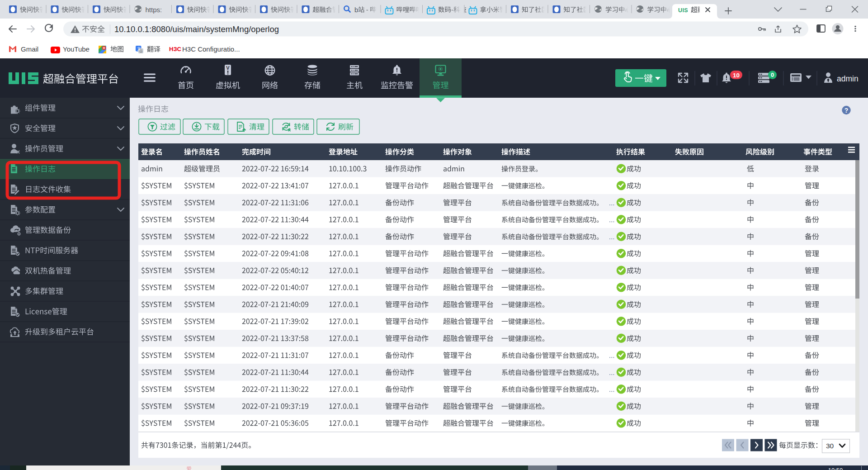 This screenshot has height=470, width=868. What do you see at coordinates (683, 10) in the screenshot?
I see `svg-text: UIS` at bounding box center [683, 10].